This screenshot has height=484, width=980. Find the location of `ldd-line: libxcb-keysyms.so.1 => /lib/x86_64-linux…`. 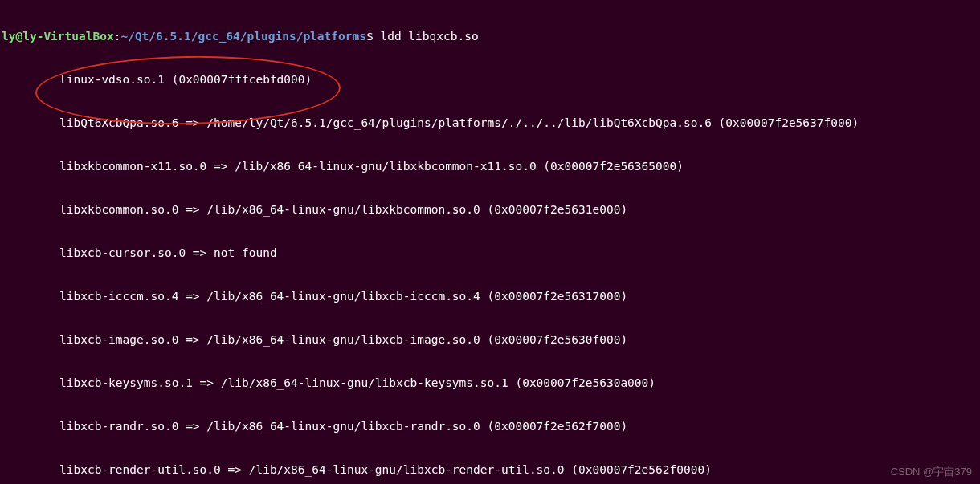

ldd-line: libxcb-keysyms.so.1 => /lib/x86_64-linux… is located at coordinates (490, 383).